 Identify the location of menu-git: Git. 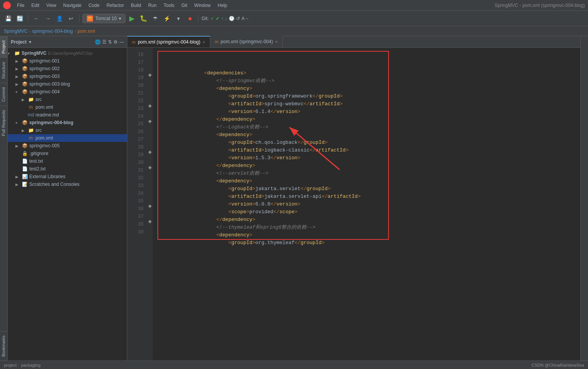
(184, 5).